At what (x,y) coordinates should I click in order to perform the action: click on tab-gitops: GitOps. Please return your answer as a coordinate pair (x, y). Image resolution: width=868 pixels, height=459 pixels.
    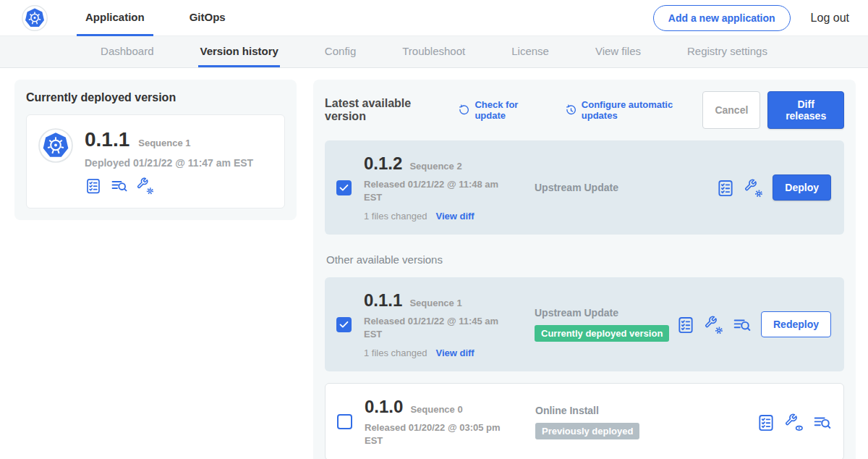
    Looking at the image, I should click on (208, 18).